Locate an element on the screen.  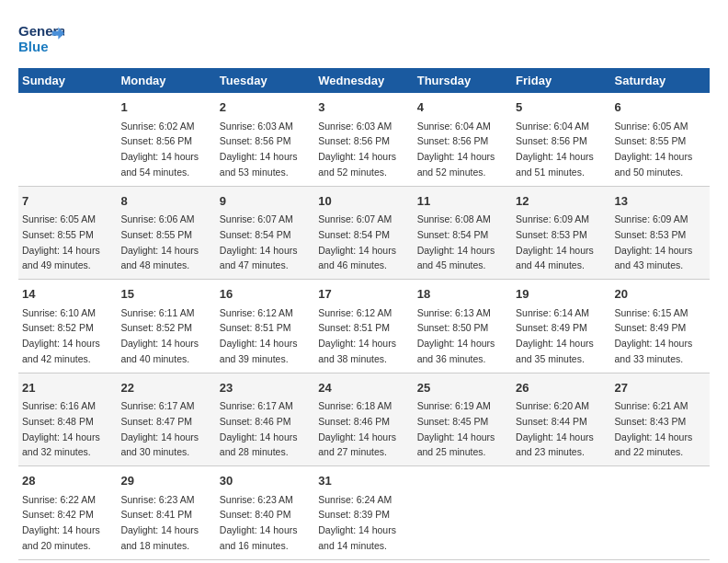
calendar-cell: 17Sunrise: 6:12 AMSunset: 8:51 PMDayligh… is located at coordinates (364, 327).